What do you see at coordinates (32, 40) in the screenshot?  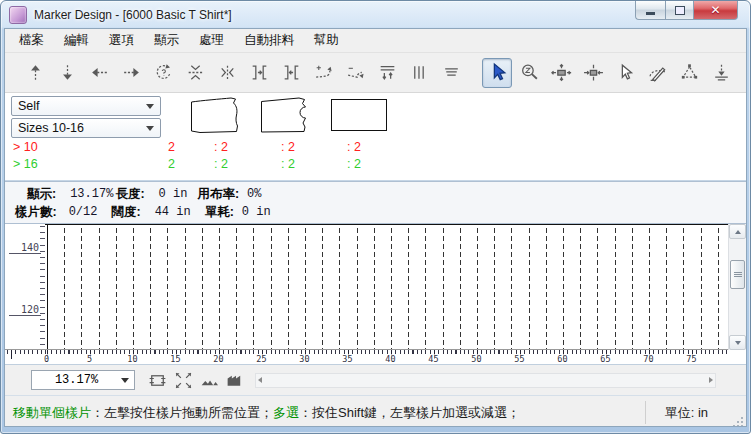 I see `menu-item-0: 檔案` at bounding box center [32, 40].